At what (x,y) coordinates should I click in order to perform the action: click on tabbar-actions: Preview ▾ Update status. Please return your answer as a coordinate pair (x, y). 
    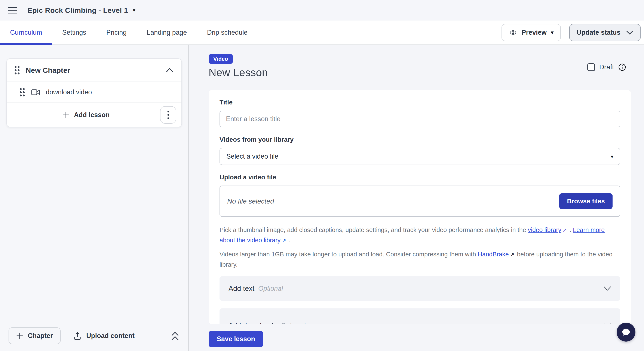
    Looking at the image, I should click on (573, 32).